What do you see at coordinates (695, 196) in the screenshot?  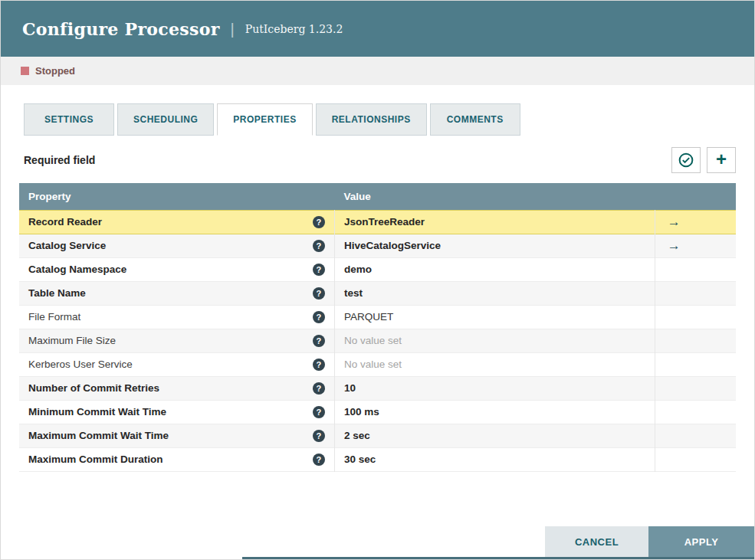 I see `column-header-link` at bounding box center [695, 196].